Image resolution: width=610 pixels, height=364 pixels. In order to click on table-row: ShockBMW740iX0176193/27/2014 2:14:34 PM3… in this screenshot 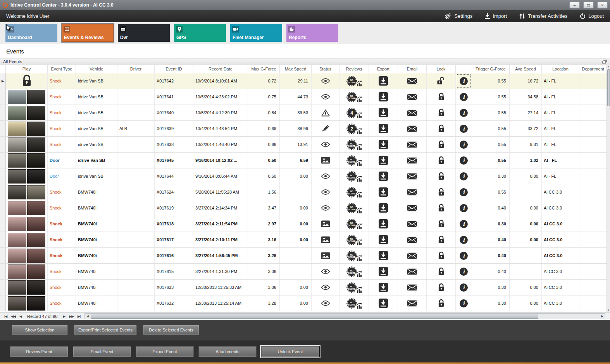, I will do `click(303, 208)`.